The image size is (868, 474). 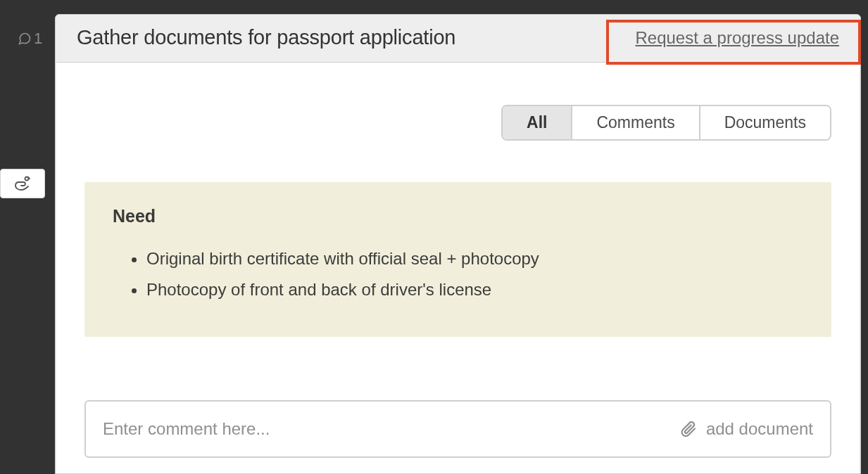 What do you see at coordinates (737, 38) in the screenshot?
I see `request-progress-link: Request a progress update` at bounding box center [737, 38].